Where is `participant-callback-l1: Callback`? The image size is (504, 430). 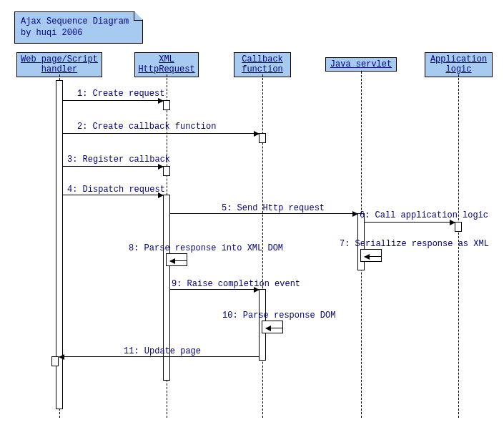
participant-callback-l1: Callback is located at coordinates (262, 59).